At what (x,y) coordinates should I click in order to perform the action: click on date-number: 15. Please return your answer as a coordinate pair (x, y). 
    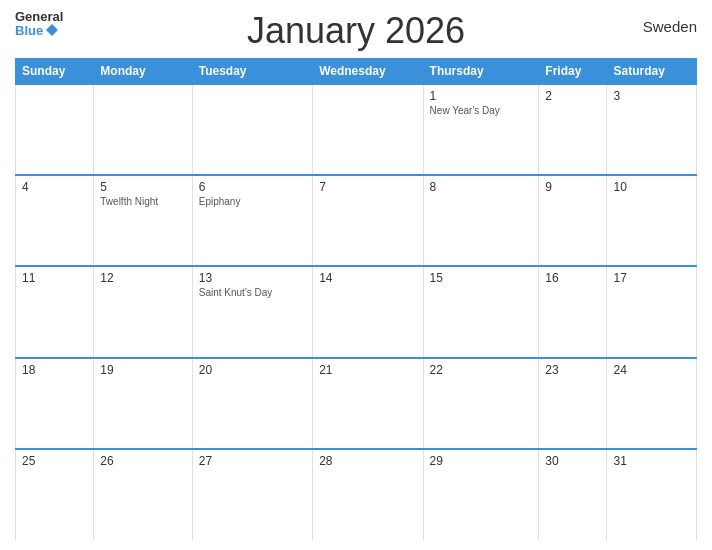
    Looking at the image, I should click on (482, 278).